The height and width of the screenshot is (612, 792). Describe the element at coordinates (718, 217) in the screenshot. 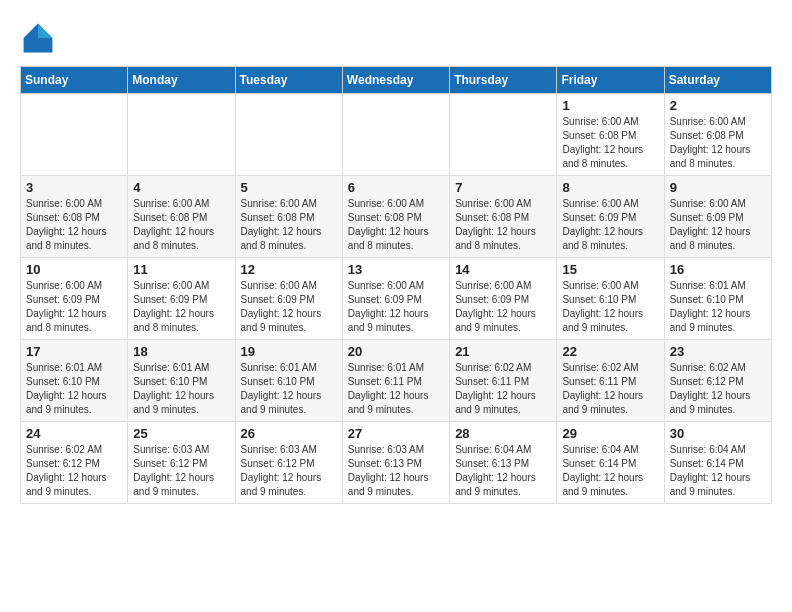

I see `calendar-cell: 9Sunrise: 6:00 AM Sunset: 6:09 PM Daylig…` at that location.